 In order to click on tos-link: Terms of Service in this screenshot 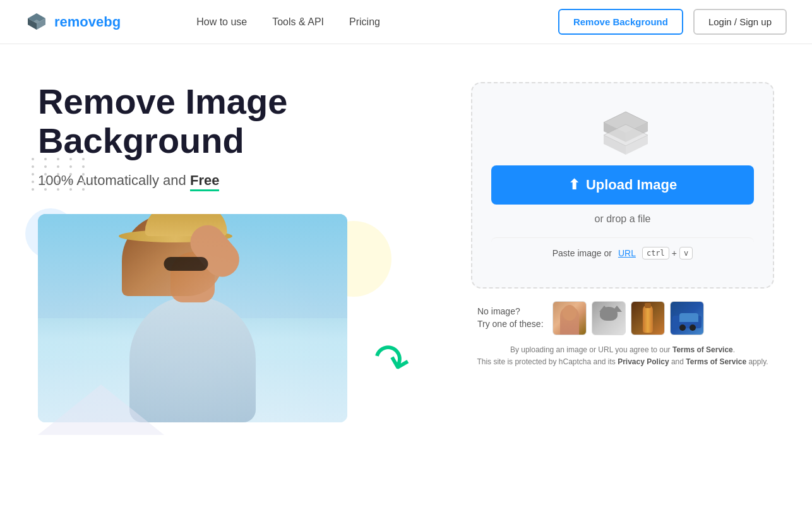, I will do `click(703, 350)`.